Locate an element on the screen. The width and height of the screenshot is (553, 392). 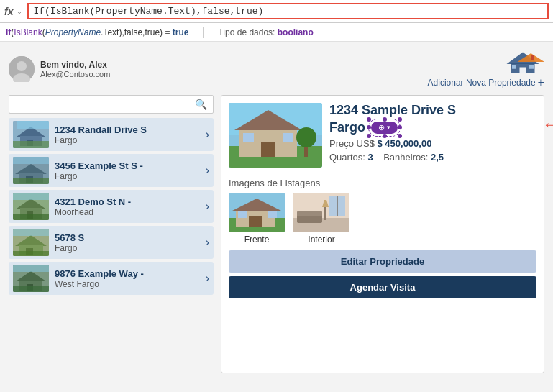
list-item: 5678 S Fargo › is located at coordinates (111, 242).